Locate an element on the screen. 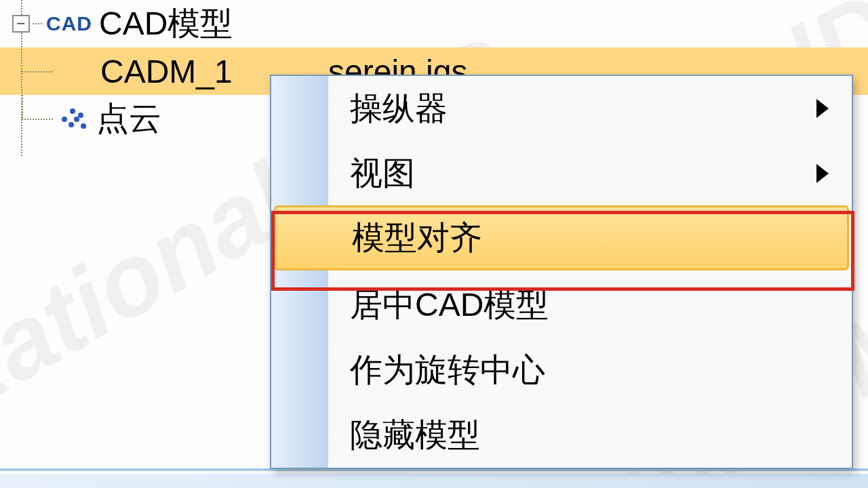 This screenshot has width=868, height=488. menu-item-manipulator: 操纵器 is located at coordinates (561, 108).